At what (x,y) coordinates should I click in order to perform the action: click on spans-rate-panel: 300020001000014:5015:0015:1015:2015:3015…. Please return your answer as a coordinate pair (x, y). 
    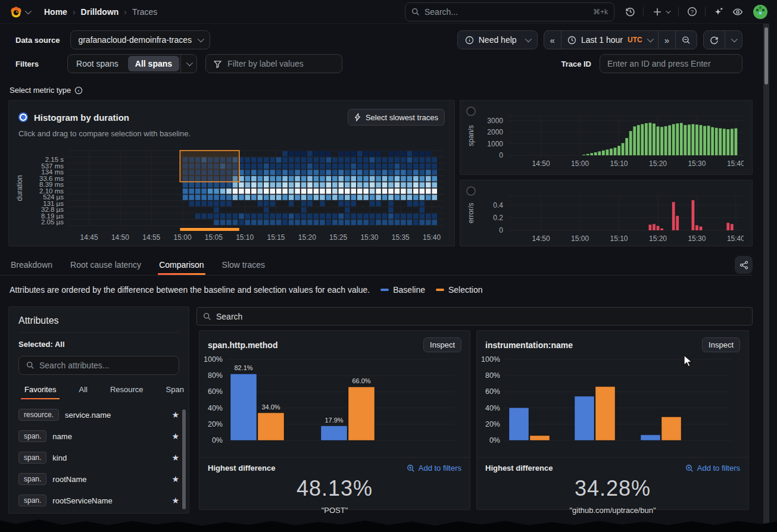
    Looking at the image, I should click on (606, 137).